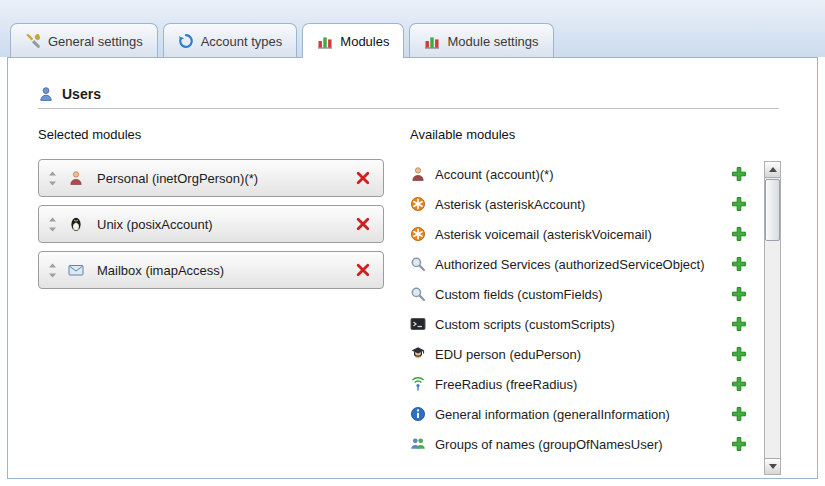 The height and width of the screenshot is (486, 825). I want to click on selected-modules-label: Selected modules, so click(211, 134).